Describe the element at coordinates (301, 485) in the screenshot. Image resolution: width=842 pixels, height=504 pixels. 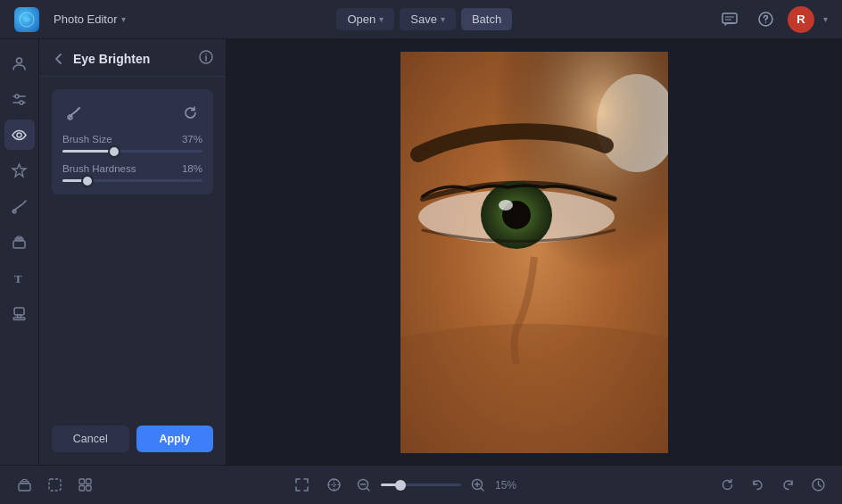
I see `fit-button` at that location.